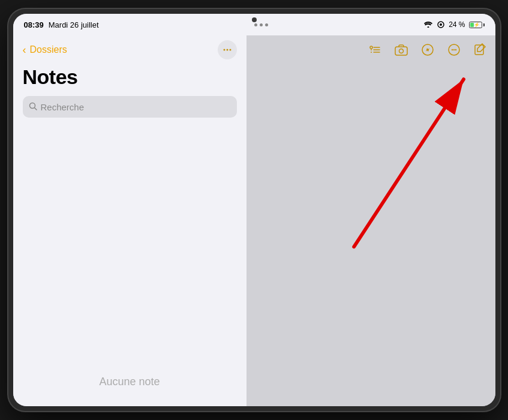  I want to click on search-placeholder: Recherche, so click(62, 107).